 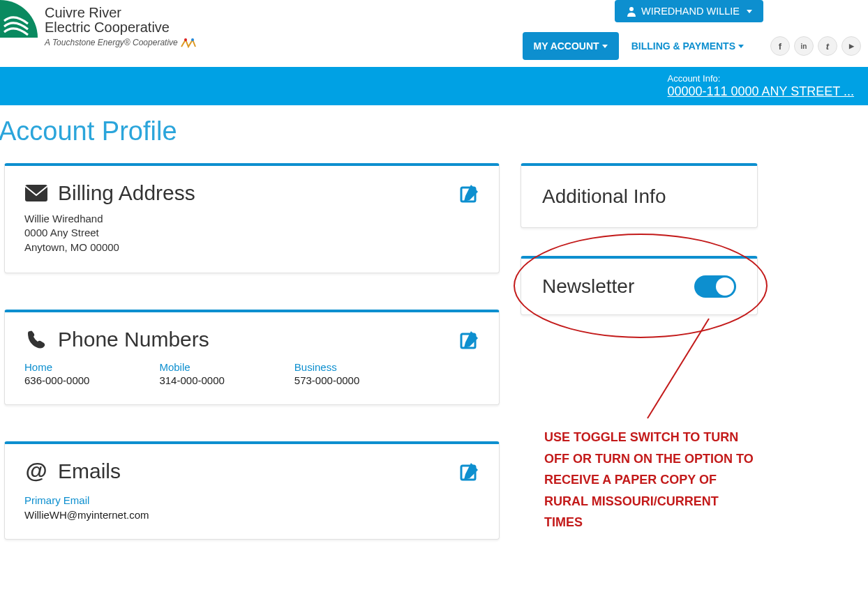 What do you see at coordinates (252, 515) in the screenshot?
I see `primary-email-value: WillieWH@myinternet.com` at bounding box center [252, 515].